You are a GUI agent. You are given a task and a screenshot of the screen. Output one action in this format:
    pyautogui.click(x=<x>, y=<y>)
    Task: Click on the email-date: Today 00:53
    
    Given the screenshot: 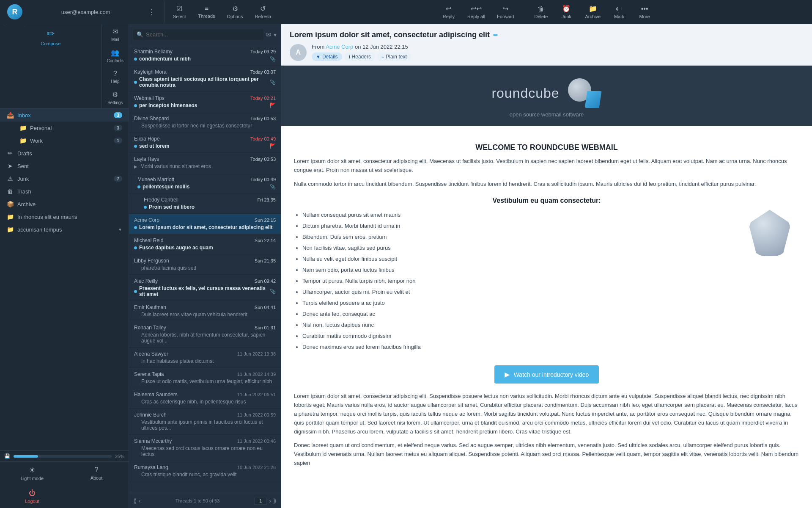 What is the action you would take?
    pyautogui.click(x=263, y=119)
    